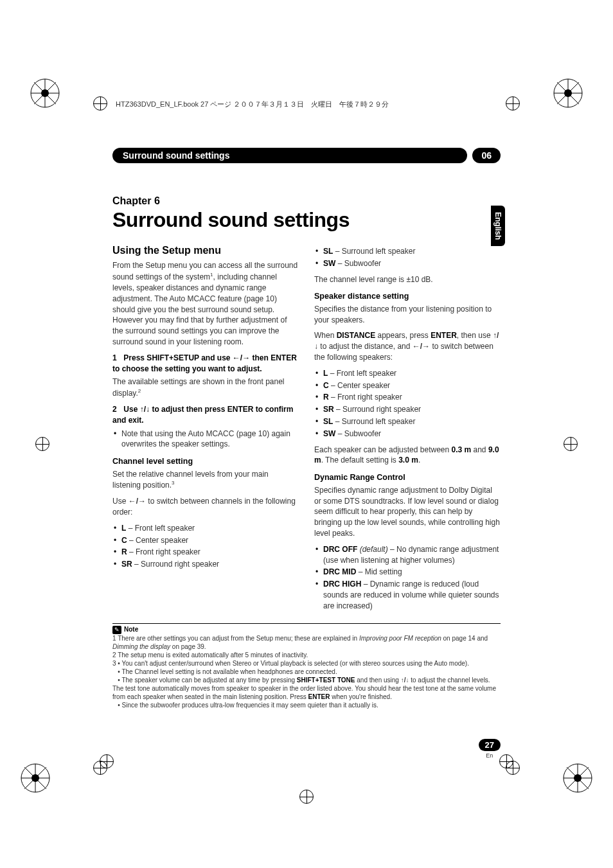  What do you see at coordinates (131, 630) in the screenshot?
I see `note-heading: Note` at bounding box center [131, 630].